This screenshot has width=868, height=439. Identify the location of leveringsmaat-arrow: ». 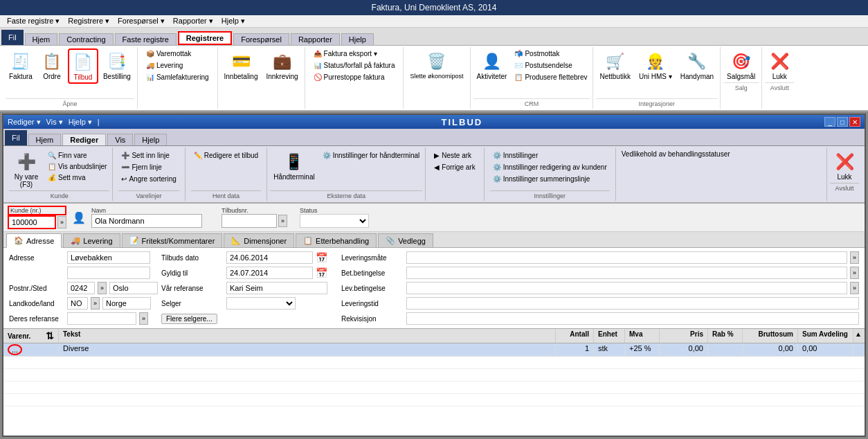
(854, 258).